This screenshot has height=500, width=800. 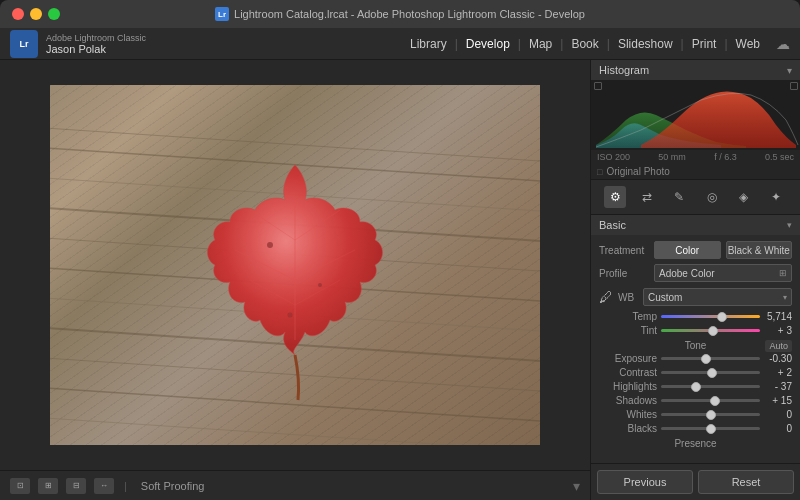 What do you see at coordinates (104, 486) in the screenshot?
I see `view-icon-4: ↔` at bounding box center [104, 486].